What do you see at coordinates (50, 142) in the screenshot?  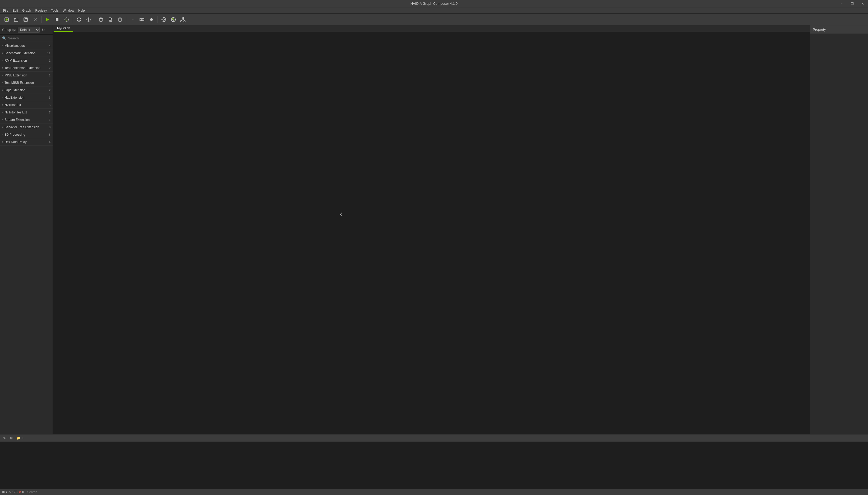 I see `list-item-count: 4` at bounding box center [50, 142].